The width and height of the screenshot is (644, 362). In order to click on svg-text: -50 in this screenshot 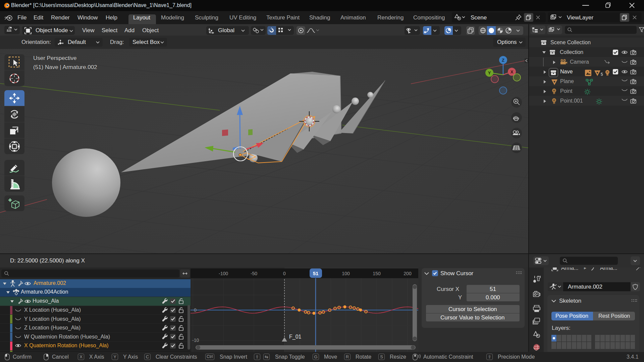, I will do `click(254, 274)`.